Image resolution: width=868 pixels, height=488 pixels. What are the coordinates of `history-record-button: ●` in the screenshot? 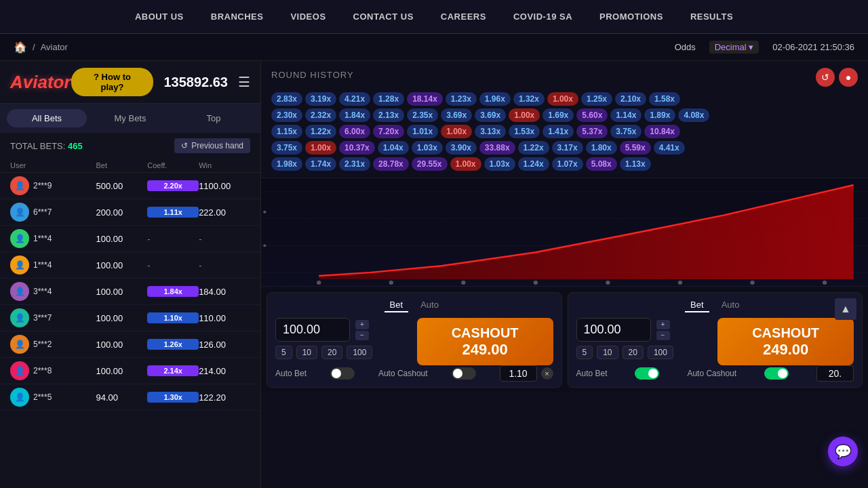 It's located at (848, 77).